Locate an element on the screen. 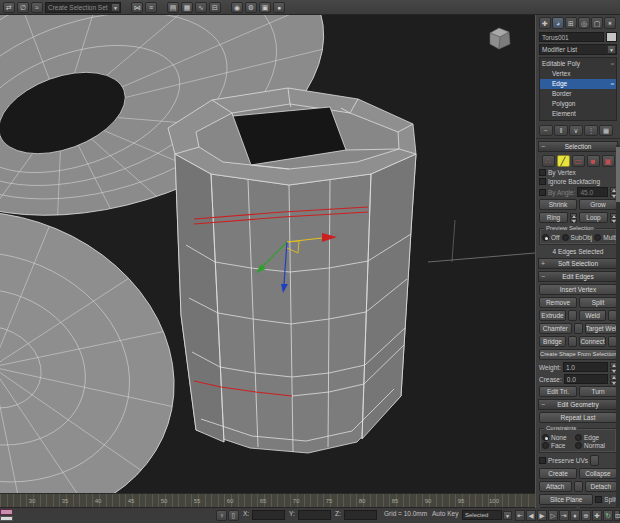  pin-stack-icon: − is located at coordinates (546, 130).